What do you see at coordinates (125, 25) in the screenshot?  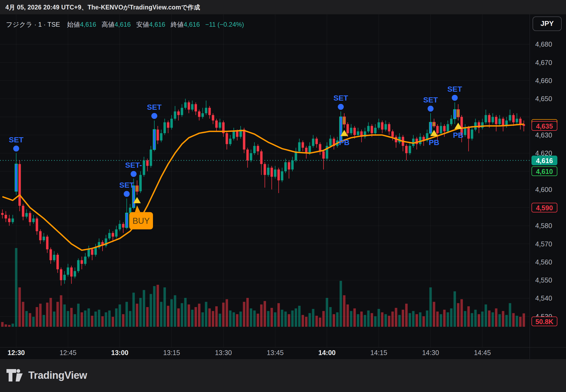 I see `symbol-legend: フジクラ · 1 · TSE始値4,616高値4,616安値4,616終値4,6…` at bounding box center [125, 25].